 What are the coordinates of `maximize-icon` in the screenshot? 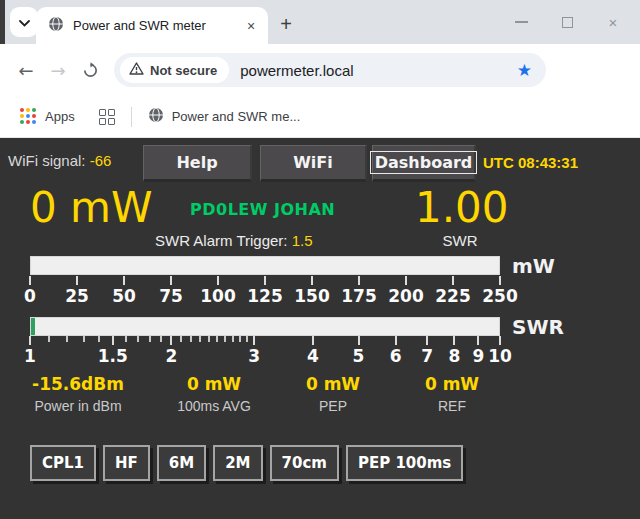 It's located at (568, 22).